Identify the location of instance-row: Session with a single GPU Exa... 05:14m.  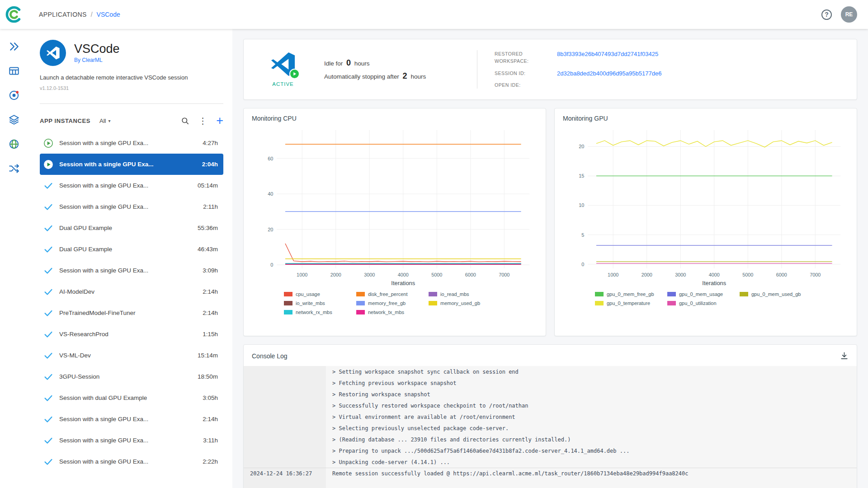
(132, 185).